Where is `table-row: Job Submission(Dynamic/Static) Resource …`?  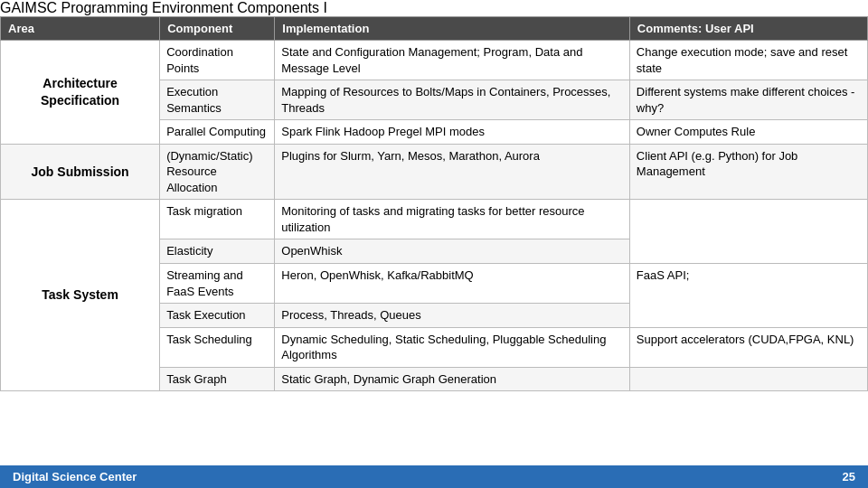 table-row: Job Submission(Dynamic/Static) Resource … is located at coordinates (434, 172).